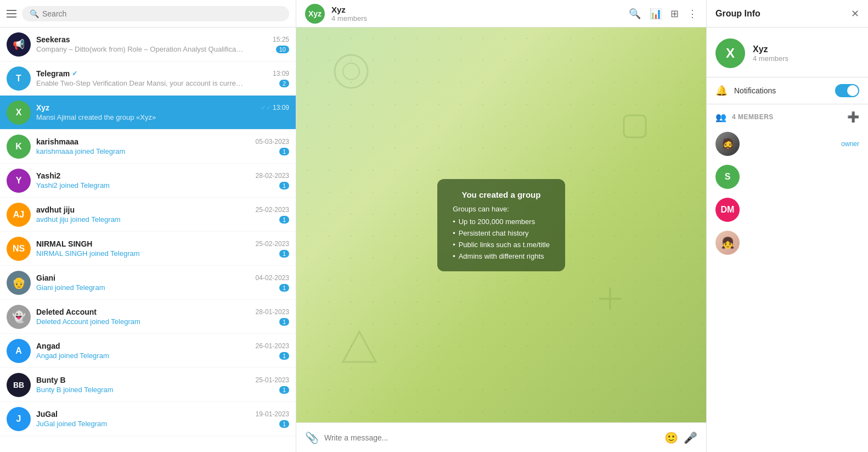 The image size is (868, 452). Describe the element at coordinates (162, 350) in the screenshot. I see `chat-content: Angad 26-01-2023 Angad joined Telegram 1` at that location.